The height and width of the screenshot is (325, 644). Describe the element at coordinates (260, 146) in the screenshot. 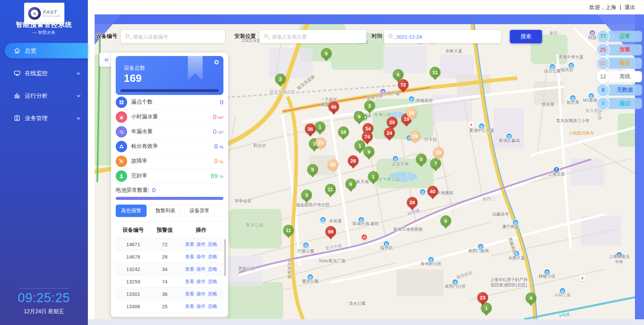

I see `map-place-label: 和合坊` at that location.